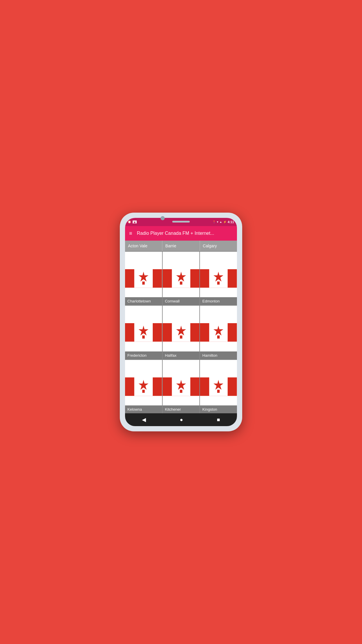 The height and width of the screenshot is (644, 362). What do you see at coordinates (144, 246) in the screenshot?
I see `top-list-item-acton-vale: Acton Vale` at bounding box center [144, 246].